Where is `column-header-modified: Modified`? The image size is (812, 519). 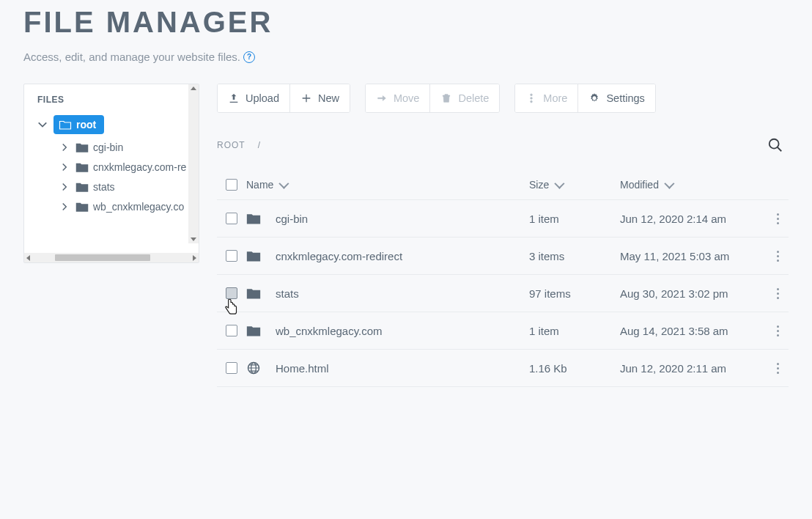
column-header-modified: Modified is located at coordinates (693, 185).